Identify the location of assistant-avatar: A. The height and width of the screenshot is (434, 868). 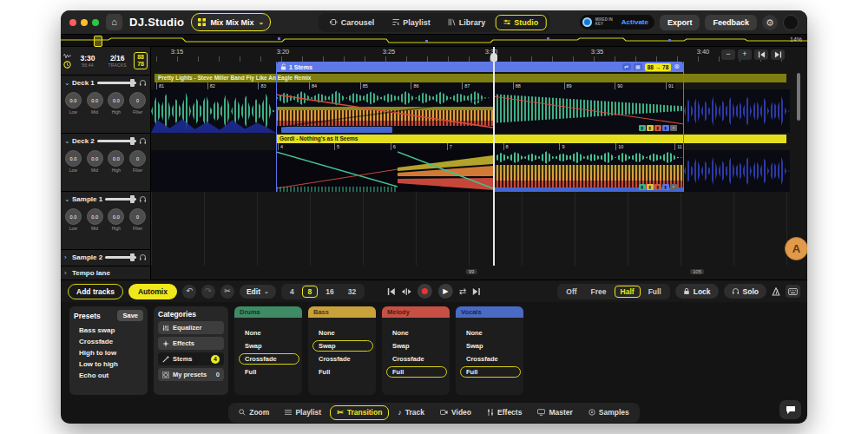
(796, 248).